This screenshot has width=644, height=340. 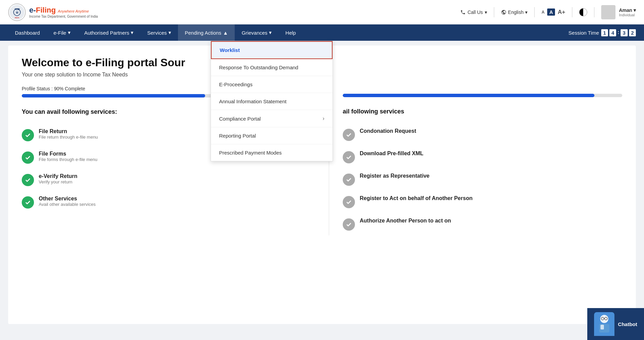 I want to click on chatbot-label: Chatbot, so click(x=628, y=324).